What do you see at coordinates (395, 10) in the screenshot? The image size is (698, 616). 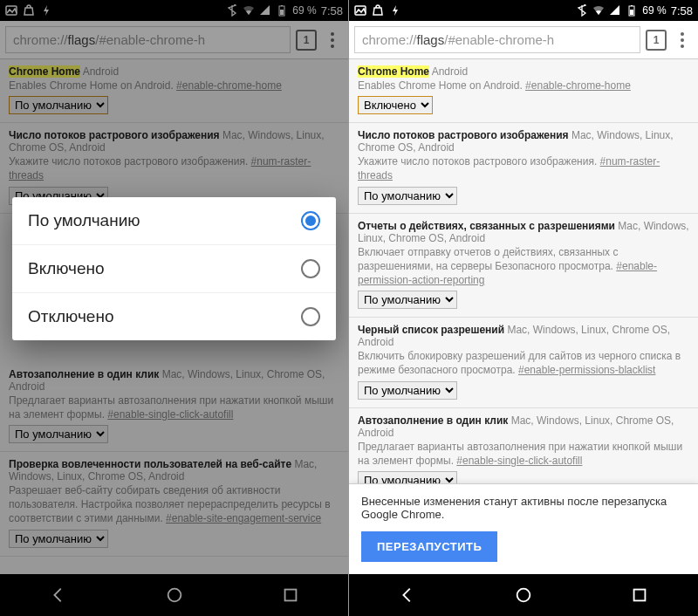 I see `bolt-icon` at bounding box center [395, 10].